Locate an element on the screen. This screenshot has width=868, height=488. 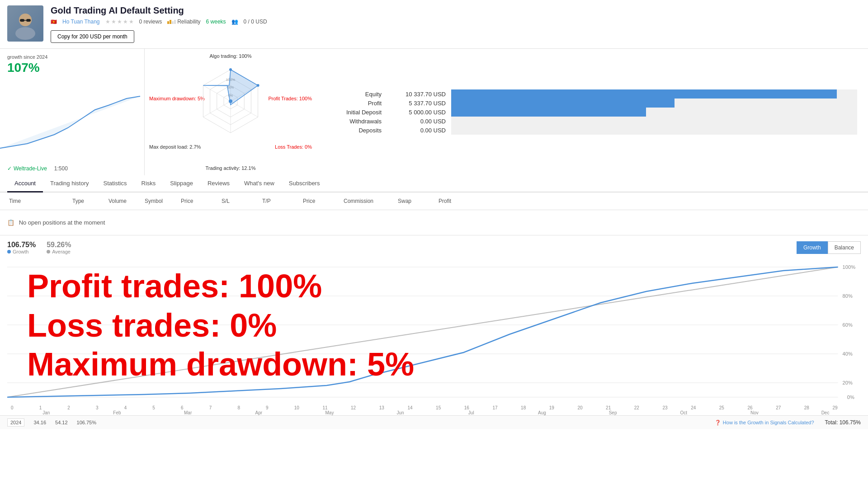
year-label: 2024 is located at coordinates (16, 422).